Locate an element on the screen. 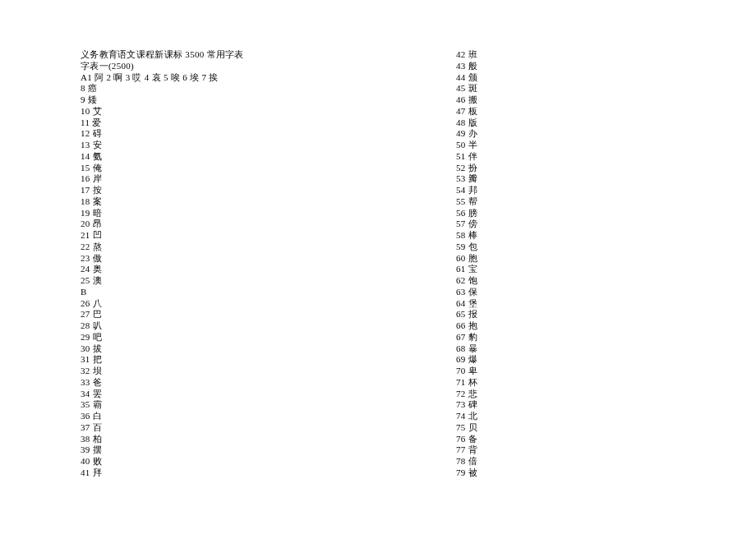 Image resolution: width=756 pixels, height=534 pixels. char-entry: 61 宝 is located at coordinates (467, 269).